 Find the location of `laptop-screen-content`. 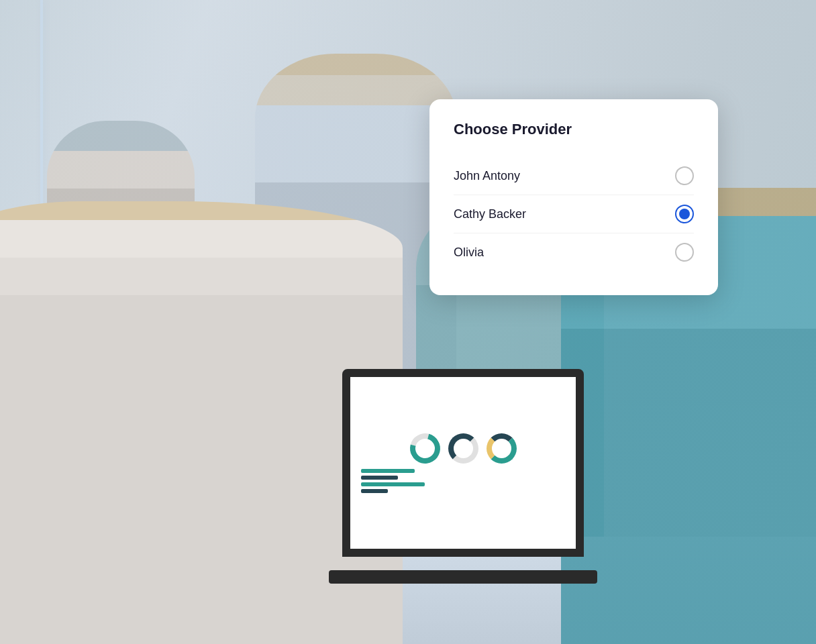

laptop-screen-content is located at coordinates (463, 463).